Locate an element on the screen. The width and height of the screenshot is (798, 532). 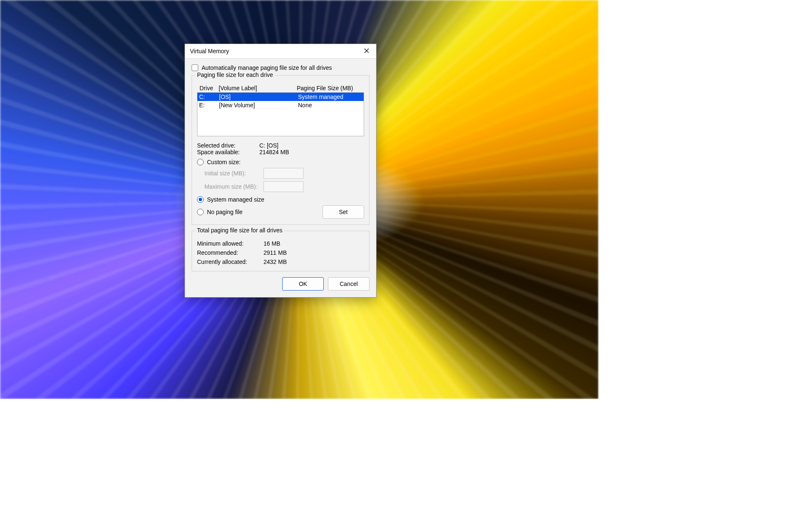
initial-size-row: Initial size (MB): is located at coordinates (284, 173).